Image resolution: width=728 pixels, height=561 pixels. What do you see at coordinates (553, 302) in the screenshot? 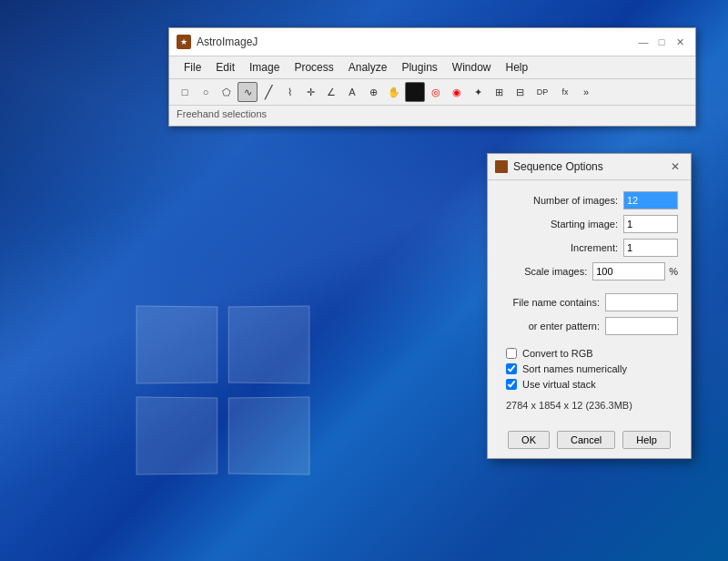
I see `filename-label: File name contains:` at bounding box center [553, 302].